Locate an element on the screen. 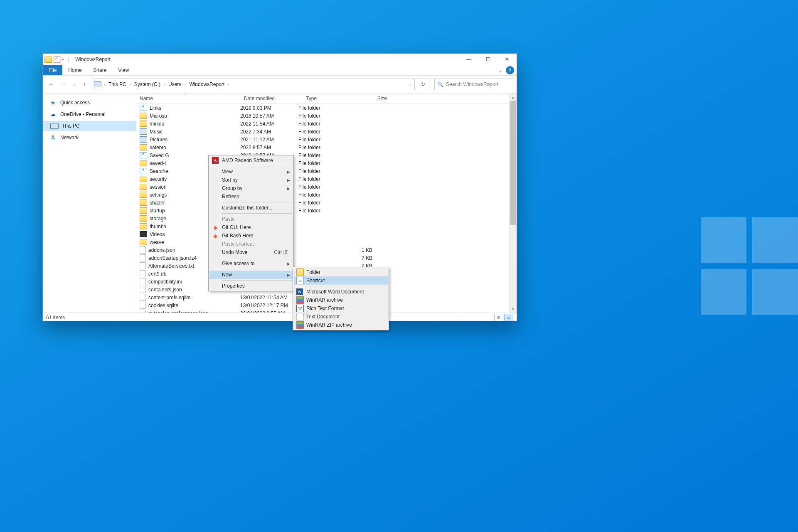 This screenshot has width=798, height=532. menu-group-by: Group by▶ is located at coordinates (251, 188).